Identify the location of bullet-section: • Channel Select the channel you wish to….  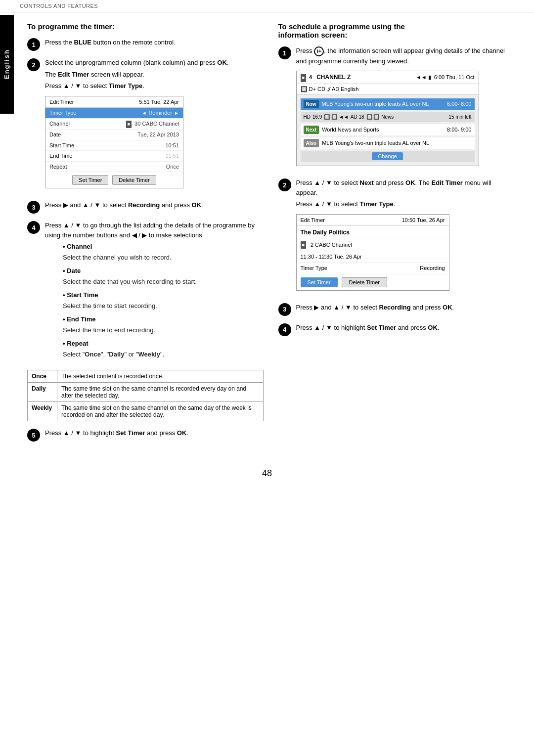
(163, 301).